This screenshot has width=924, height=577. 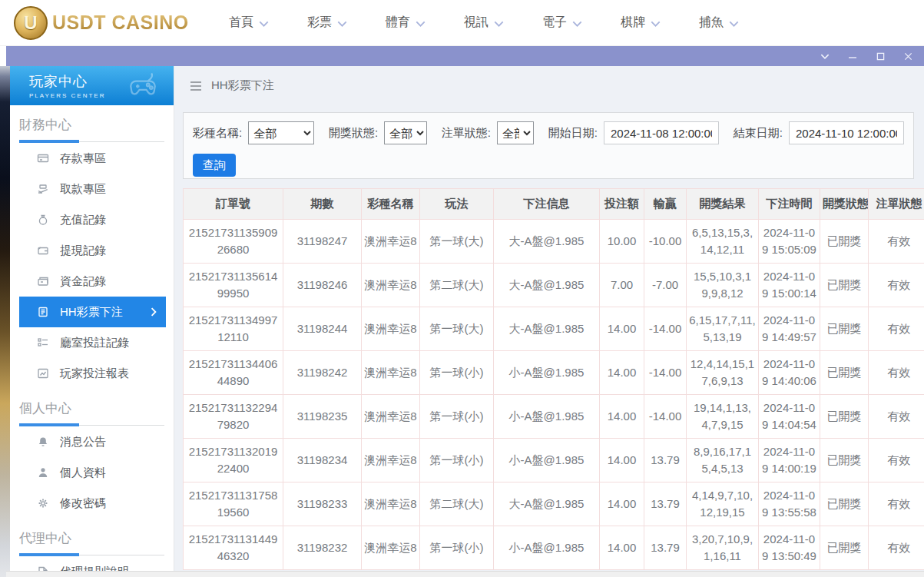 What do you see at coordinates (622, 286) in the screenshot?
I see `table-cell: 7.00` at bounding box center [622, 286].